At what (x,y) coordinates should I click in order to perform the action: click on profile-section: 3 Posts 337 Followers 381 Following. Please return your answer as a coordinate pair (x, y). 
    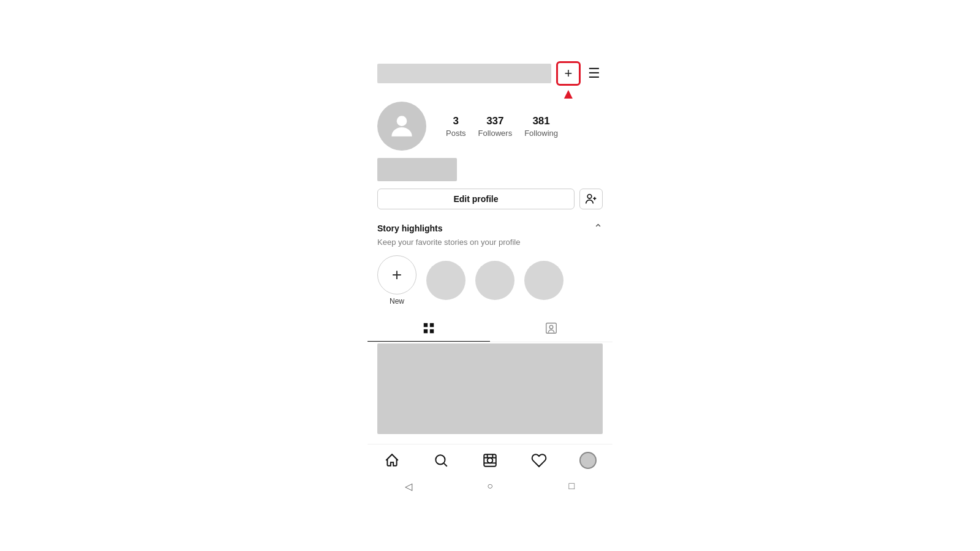
    Looking at the image, I should click on (490, 124).